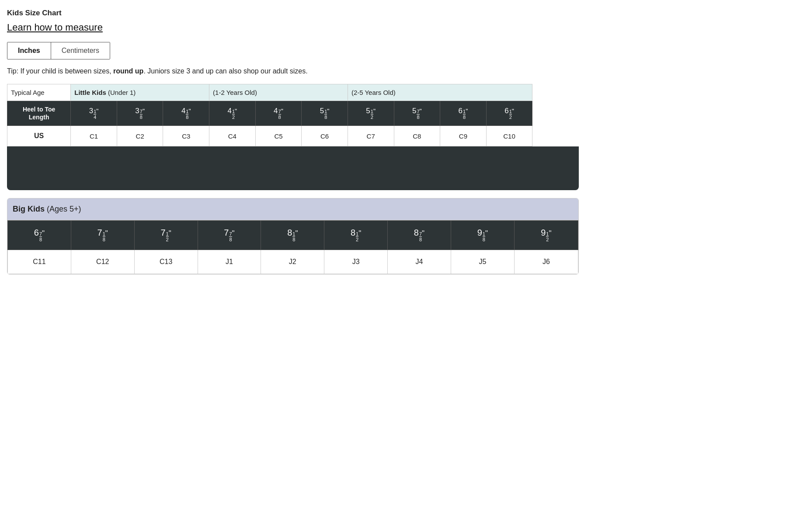  I want to click on big-us-c13: C13, so click(166, 261).